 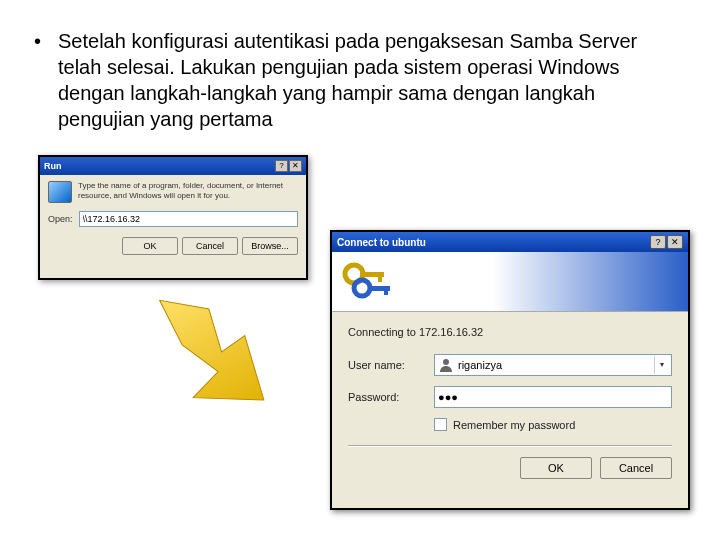 What do you see at coordinates (188, 190) in the screenshot?
I see `run-description: Type the name of a program, folder, docu…` at bounding box center [188, 190].